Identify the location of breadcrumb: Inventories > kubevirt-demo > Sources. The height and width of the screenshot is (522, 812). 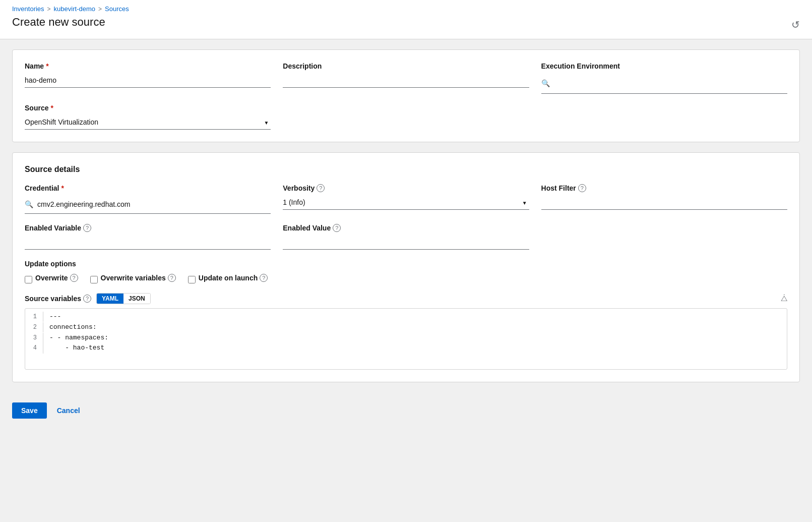
(406, 9).